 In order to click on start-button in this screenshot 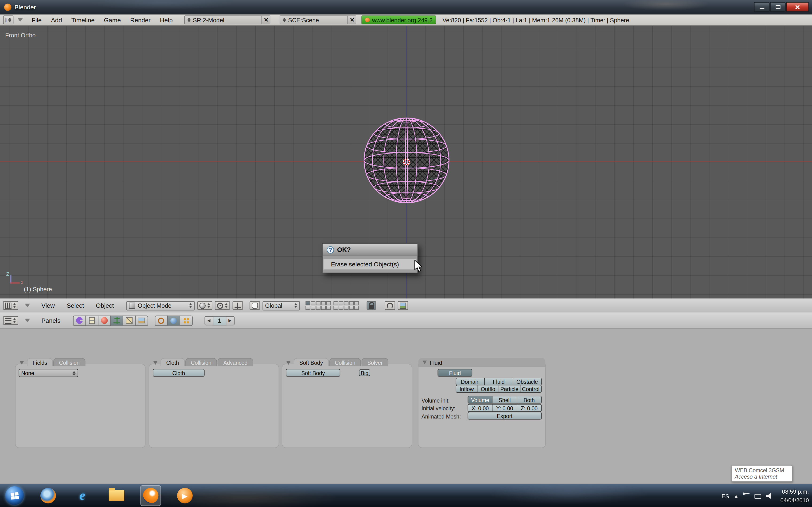, I will do `click(14, 496)`.